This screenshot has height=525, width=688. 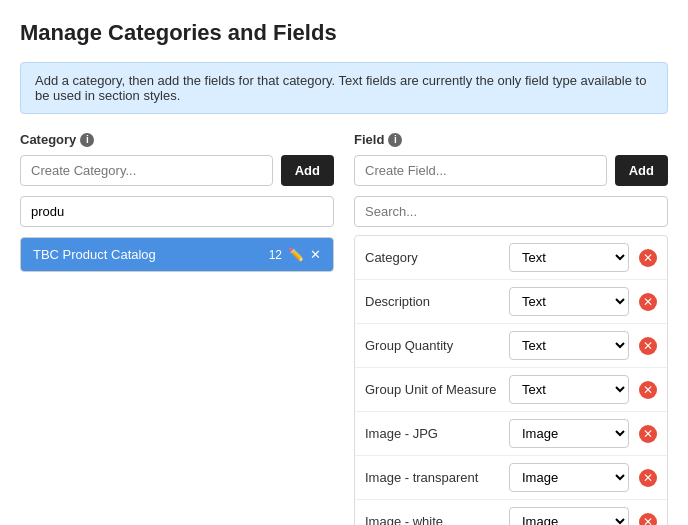 I want to click on category-list-item: TBC Product Catalog 12 ✏️ ✕, so click(x=177, y=254).